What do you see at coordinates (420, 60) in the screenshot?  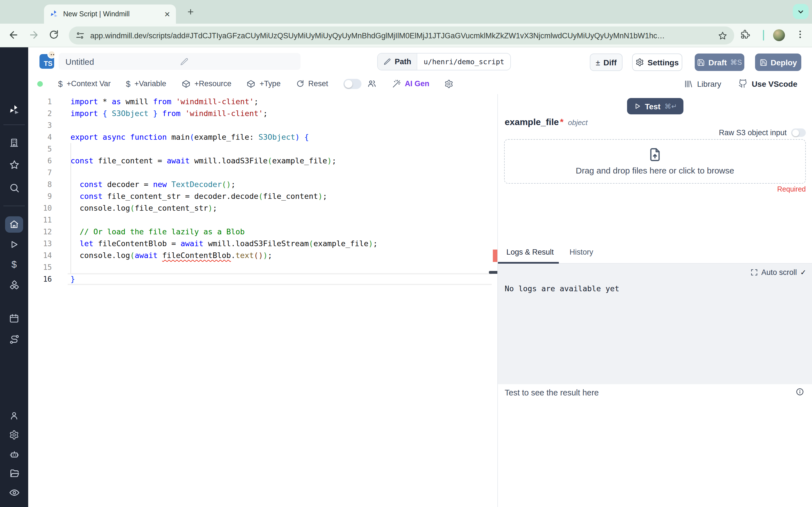 I see `script-header: TS Untitled Path u/henri/demo_script ± D…` at bounding box center [420, 60].